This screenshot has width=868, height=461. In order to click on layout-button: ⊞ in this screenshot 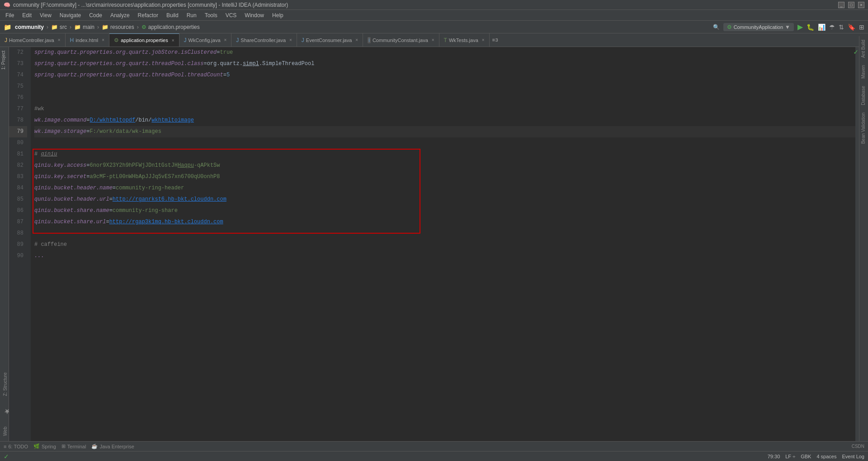, I will do `click(862, 27)`.